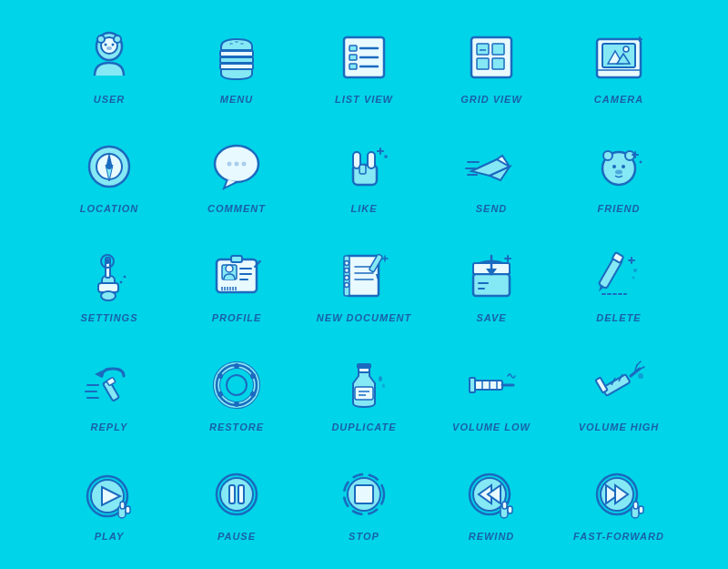 The image size is (728, 569). Describe the element at coordinates (491, 318) in the screenshot. I see `save-label: SAVE` at that location.